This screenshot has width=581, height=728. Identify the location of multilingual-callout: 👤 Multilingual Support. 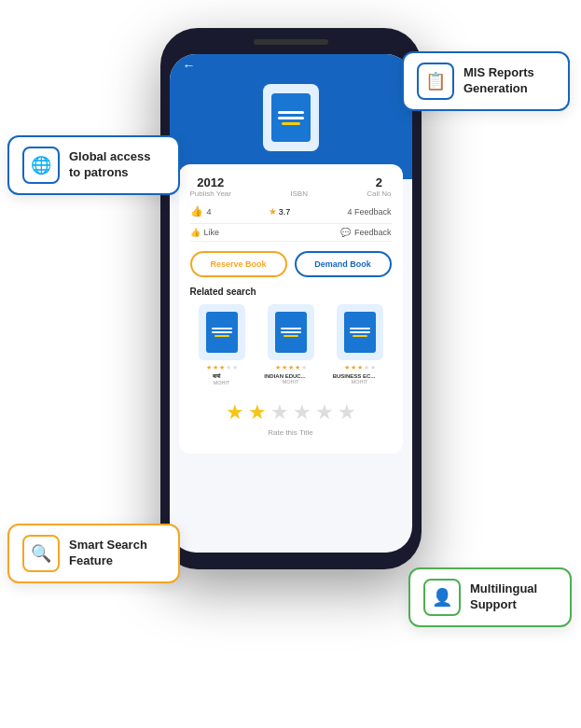
(491, 597).